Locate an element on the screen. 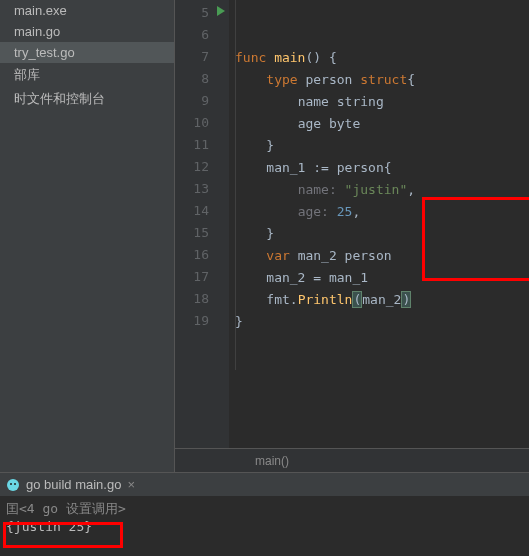 This screenshot has height=556, width=529. line-number: 8 is located at coordinates (202, 79).